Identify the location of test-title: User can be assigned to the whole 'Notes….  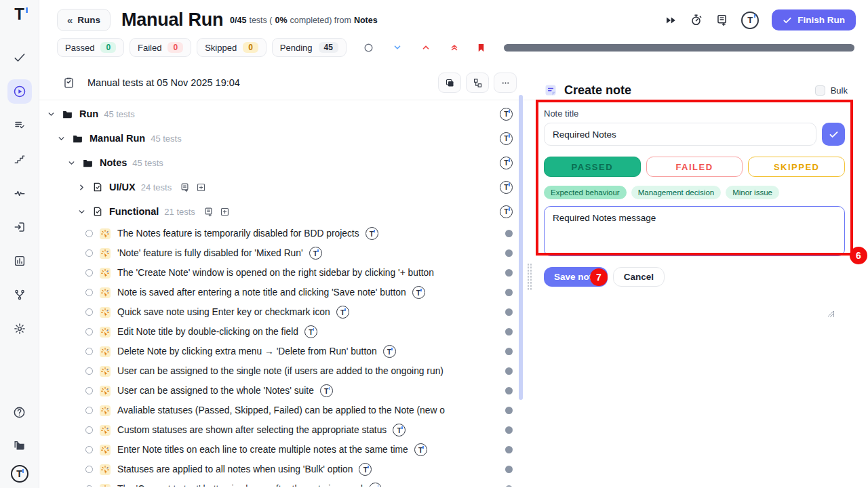
(216, 390).